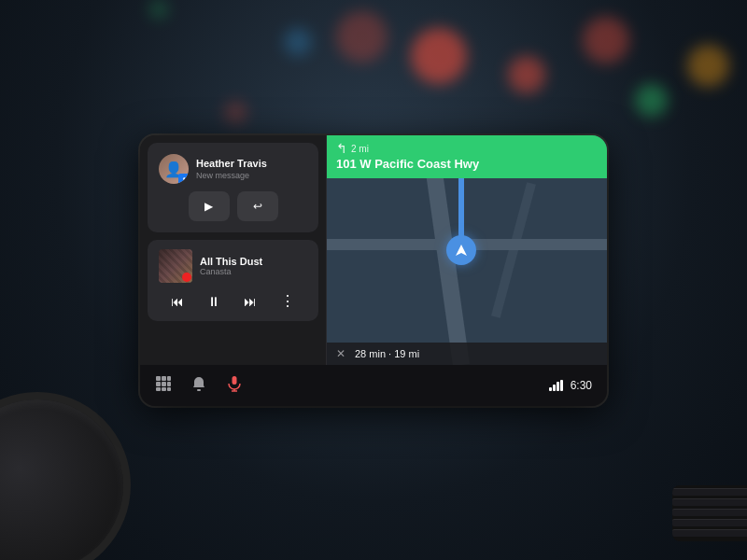 This screenshot has width=747, height=560. I want to click on signal-bars, so click(557, 385).